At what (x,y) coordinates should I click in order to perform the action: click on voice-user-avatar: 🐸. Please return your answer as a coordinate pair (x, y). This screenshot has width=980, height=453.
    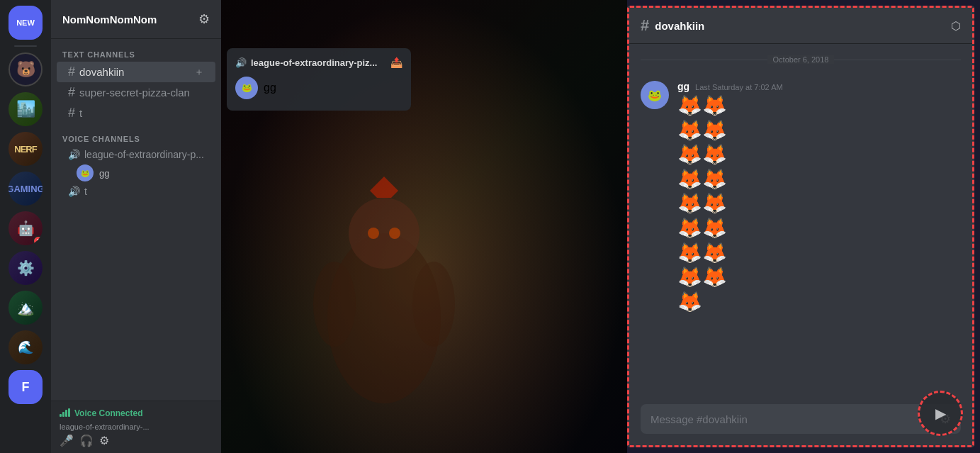
    Looking at the image, I should click on (85, 173).